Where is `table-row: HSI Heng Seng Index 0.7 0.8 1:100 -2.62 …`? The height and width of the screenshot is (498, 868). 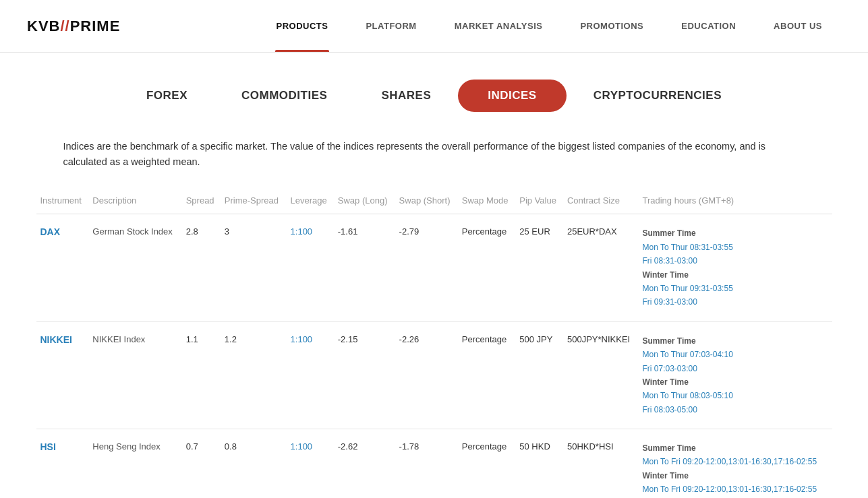 table-row: HSI Heng Seng Index 0.7 0.8 1:100 -2.62 … is located at coordinates (434, 464).